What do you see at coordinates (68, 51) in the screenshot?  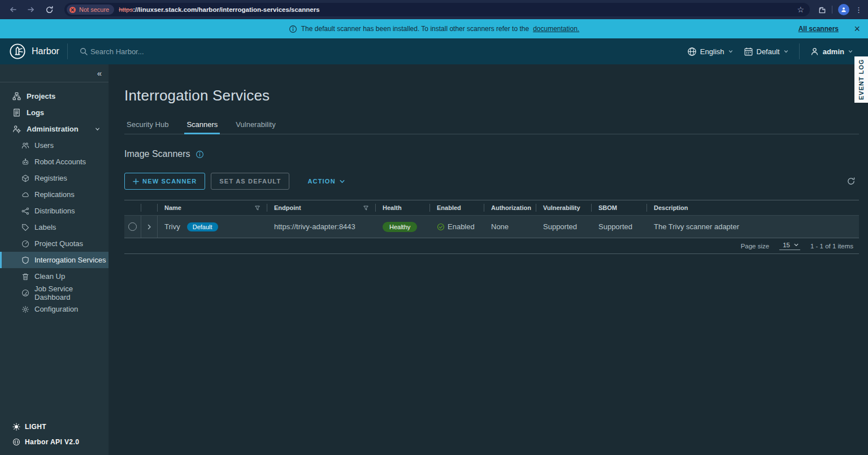 I see `header-divider` at bounding box center [68, 51].